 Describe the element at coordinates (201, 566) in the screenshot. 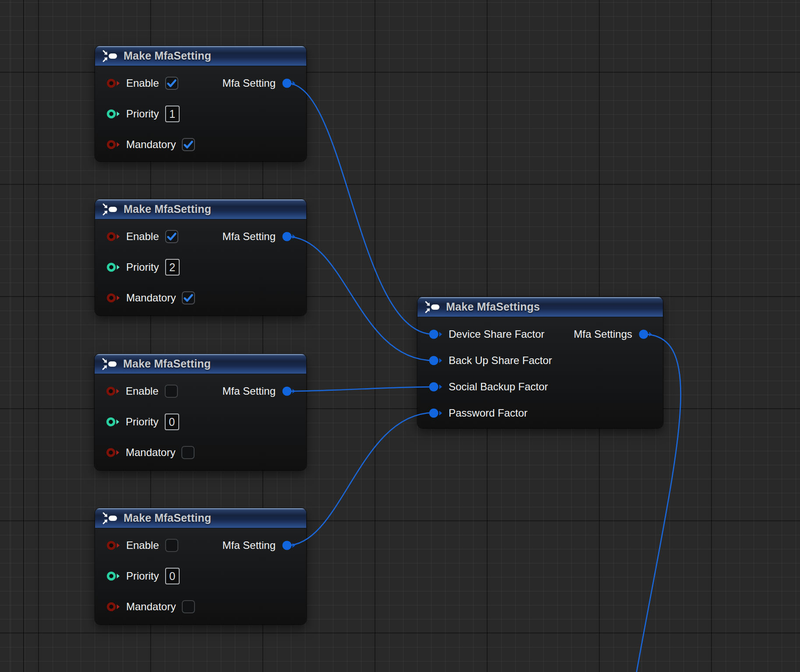

I see `node-make-mfasetting-4: Make MfaSettingEnableMfa SettingPriority…` at that location.